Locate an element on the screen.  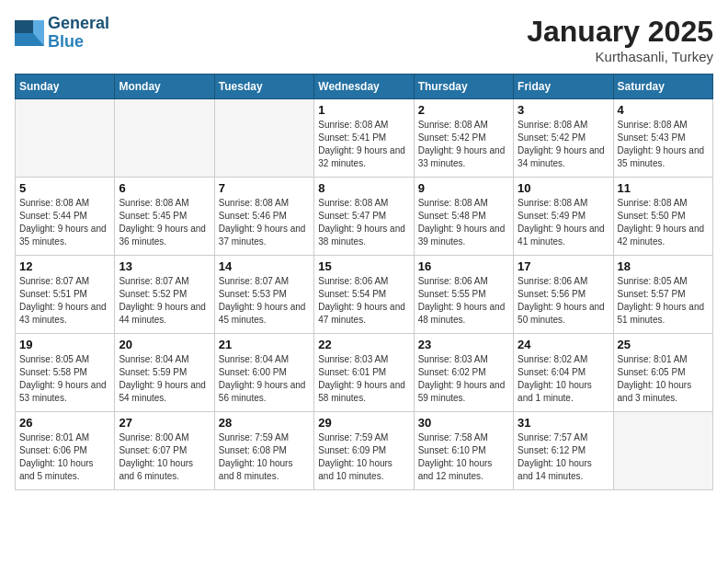
calendar-cell: 6Sunrise: 8:08 AM Sunset: 5:45 PM Daylig… is located at coordinates (165, 217).